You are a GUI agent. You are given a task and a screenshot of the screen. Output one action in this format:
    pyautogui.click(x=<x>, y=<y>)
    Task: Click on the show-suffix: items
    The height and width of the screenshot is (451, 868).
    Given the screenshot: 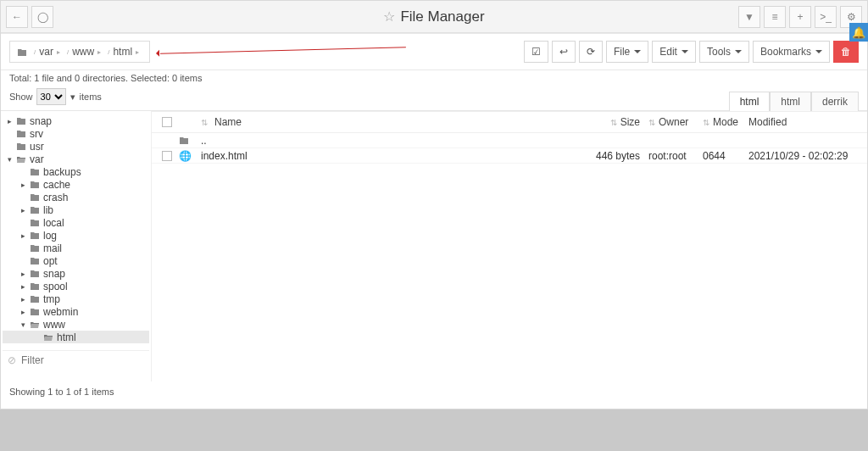 What is the action you would take?
    pyautogui.click(x=91, y=97)
    